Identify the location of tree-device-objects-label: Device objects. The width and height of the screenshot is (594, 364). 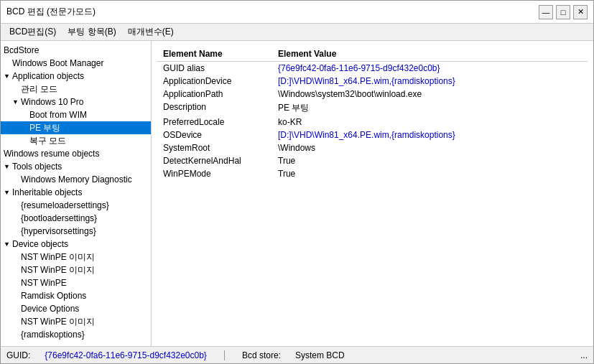
(40, 244).